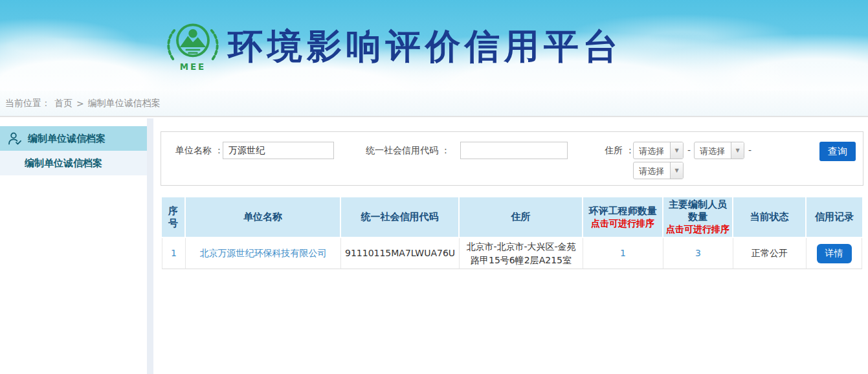  I want to click on sidebar: 编制单位诚信档案 编制单位诚信档案, so click(74, 246).